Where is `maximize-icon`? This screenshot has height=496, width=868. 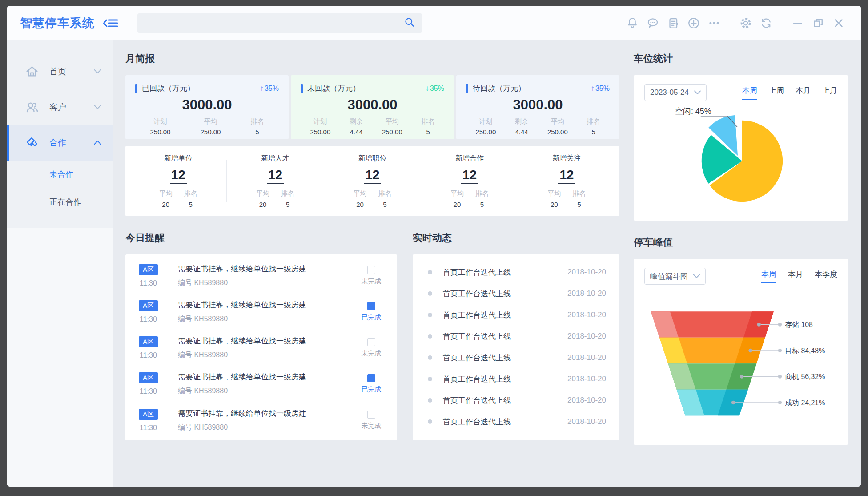 maximize-icon is located at coordinates (818, 23).